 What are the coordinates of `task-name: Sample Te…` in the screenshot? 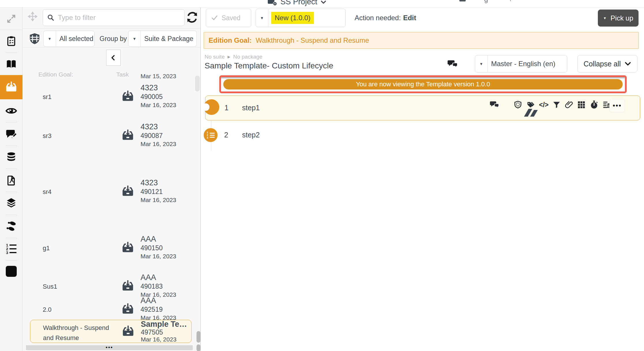 It's located at (164, 324).